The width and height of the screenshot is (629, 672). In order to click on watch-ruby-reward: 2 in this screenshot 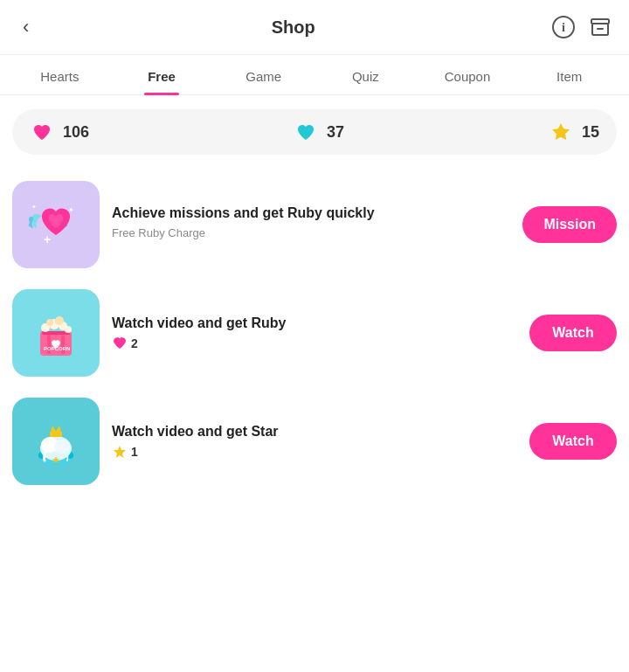, I will do `click(314, 343)`.